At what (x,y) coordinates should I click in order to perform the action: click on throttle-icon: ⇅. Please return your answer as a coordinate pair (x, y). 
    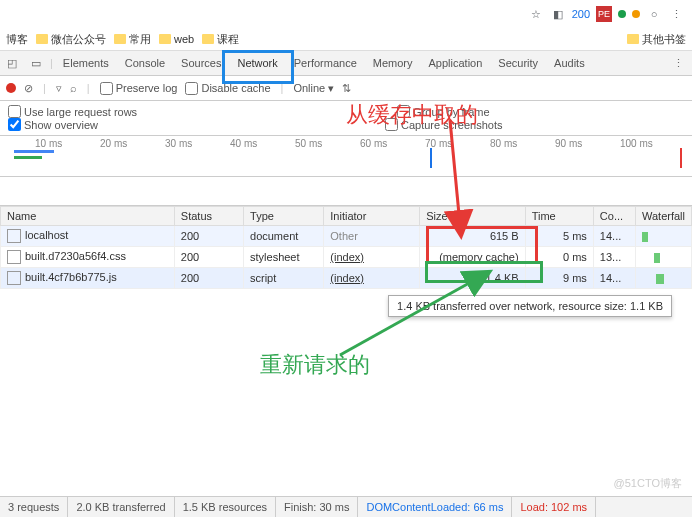
    Looking at the image, I should click on (346, 88).